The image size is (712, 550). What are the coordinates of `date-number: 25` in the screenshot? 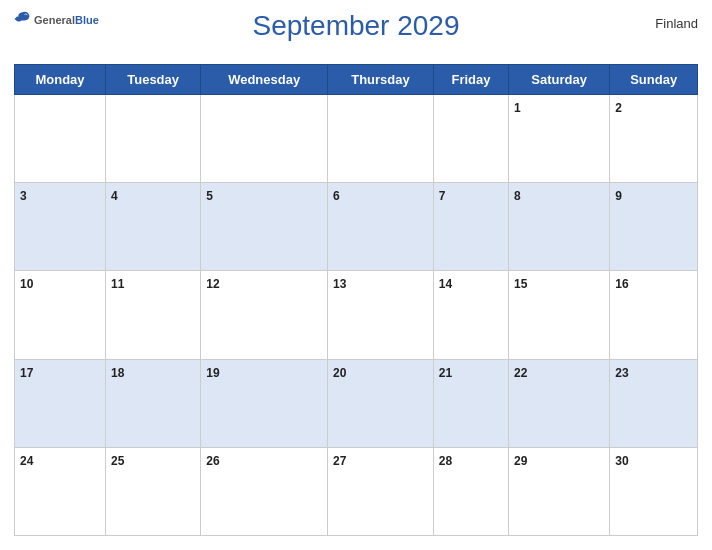 It's located at (118, 461).